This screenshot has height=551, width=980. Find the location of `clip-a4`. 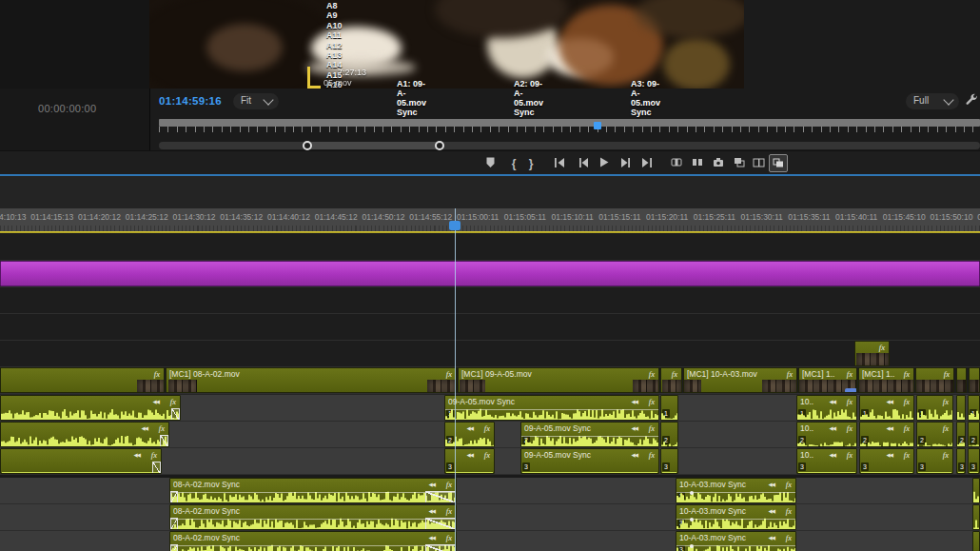

clip-a4 is located at coordinates (976, 491).